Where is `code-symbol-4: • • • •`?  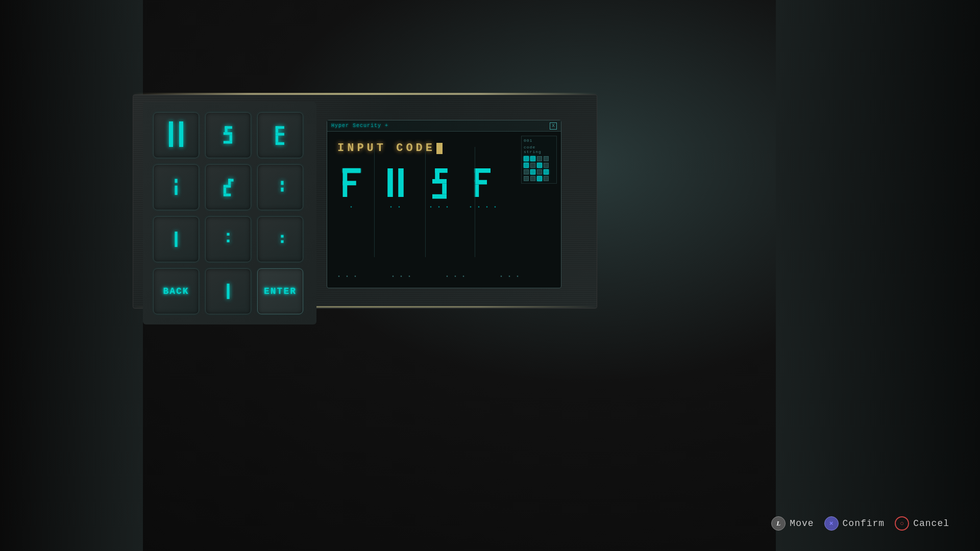 code-symbol-4: • • • • is located at coordinates (483, 188).